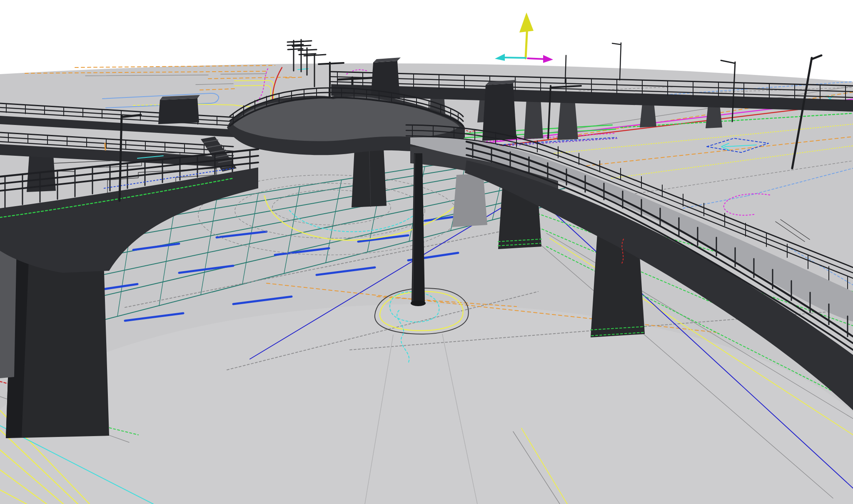  I want to click on elevator-tower, so click(385, 80).